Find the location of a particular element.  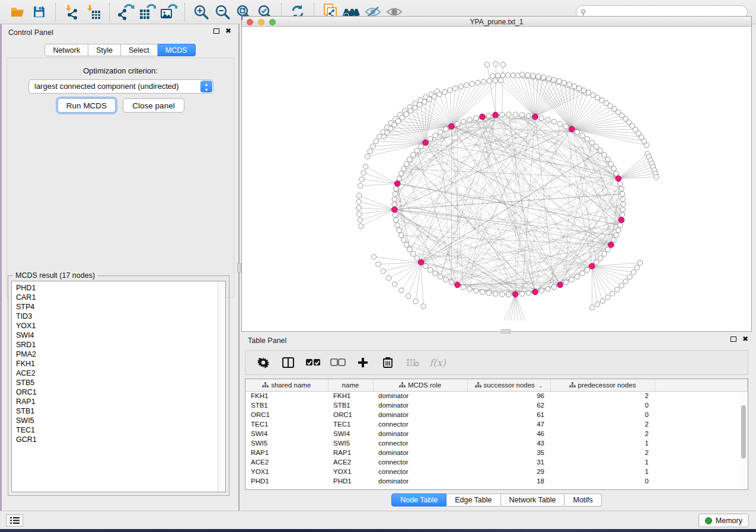

list-item: FKH1 is located at coordinates (121, 364).